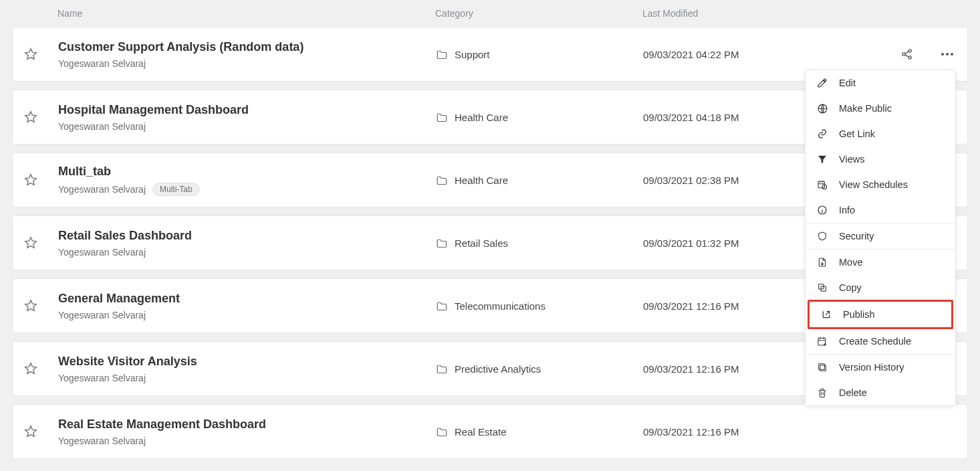 The width and height of the screenshot is (980, 471). Describe the element at coordinates (822, 108) in the screenshot. I see `globe-icon` at that location.